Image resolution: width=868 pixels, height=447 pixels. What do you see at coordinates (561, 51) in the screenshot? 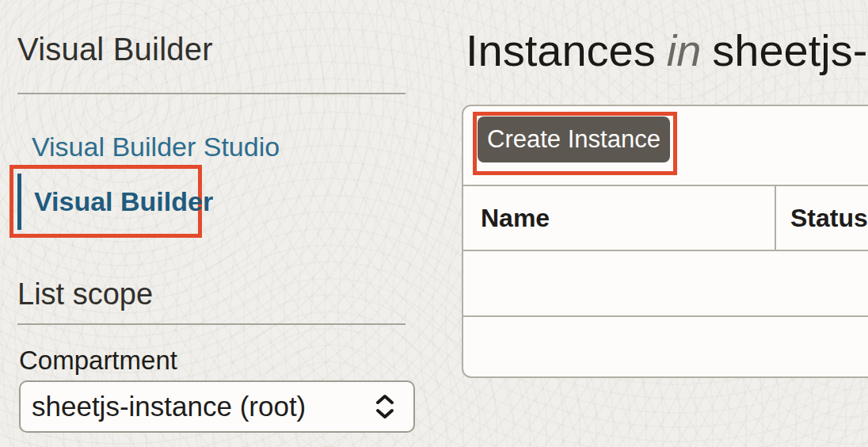
I see `page-title-prefix: Instances` at bounding box center [561, 51].